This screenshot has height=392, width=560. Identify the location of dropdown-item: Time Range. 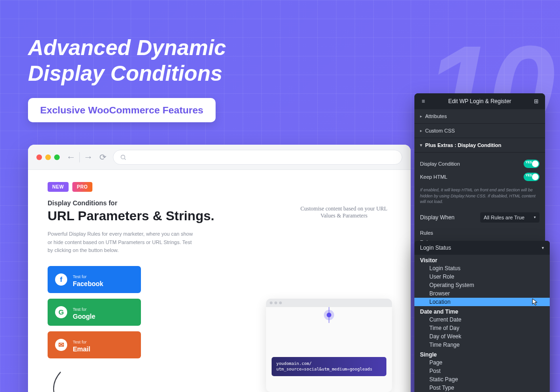
(482, 345).